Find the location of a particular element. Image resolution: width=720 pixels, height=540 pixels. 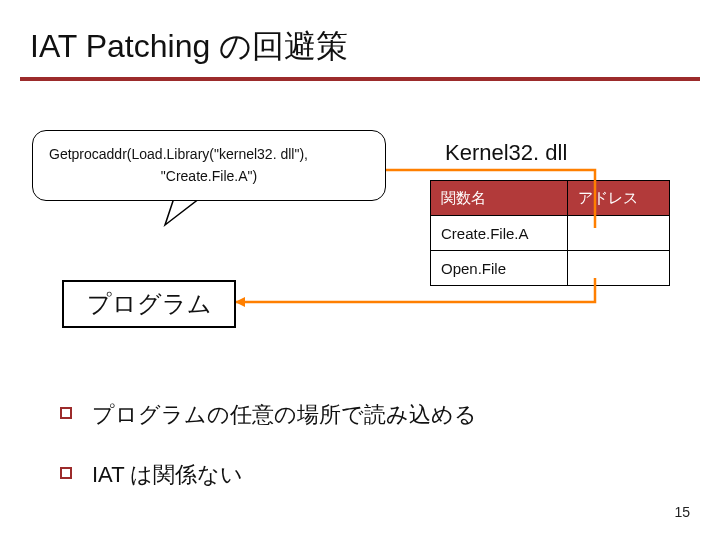

bullet-item: IAT は関係ない is located at coordinates (268, 475).